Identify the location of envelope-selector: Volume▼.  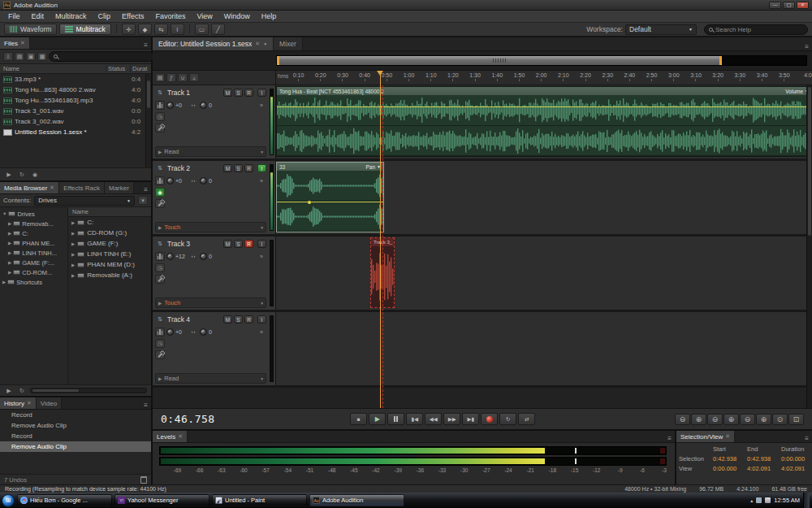
(797, 91).